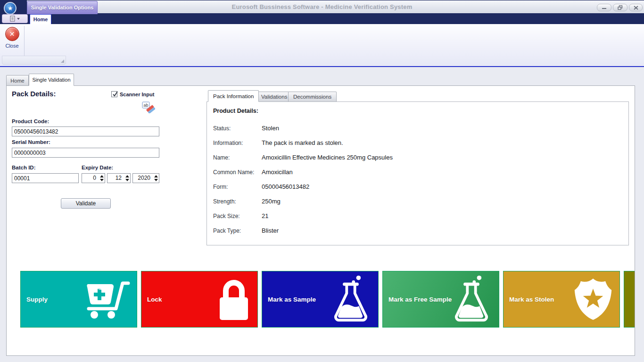 This screenshot has width=644, height=362. What do you see at coordinates (328, 299) in the screenshot?
I see `action-button-row: Supply Lock Mark as` at bounding box center [328, 299].